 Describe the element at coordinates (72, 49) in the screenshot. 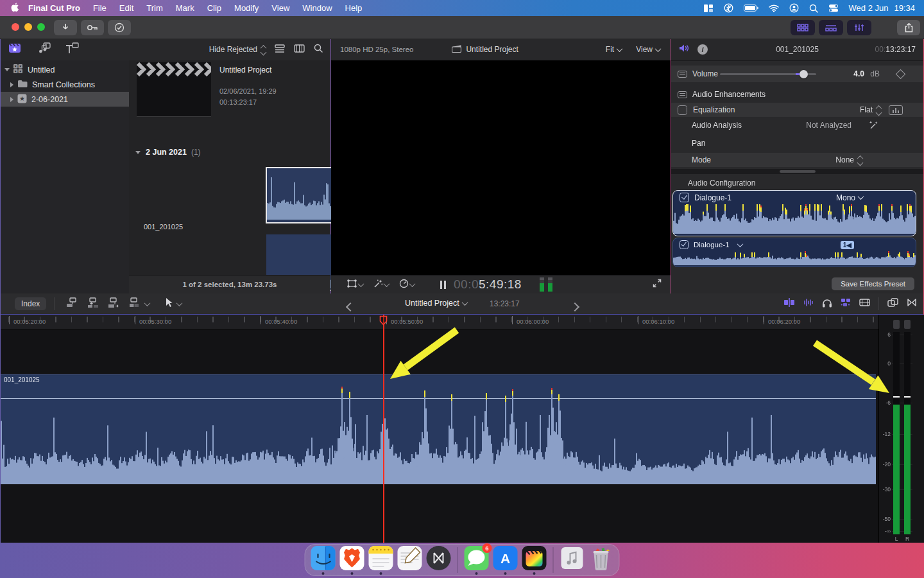

I see `titles-generators-sidebar-toggle` at that location.